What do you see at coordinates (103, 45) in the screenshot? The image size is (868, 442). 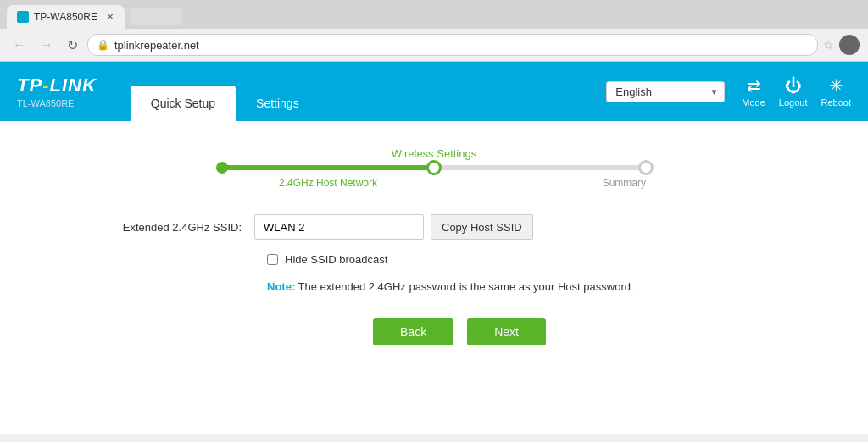 I see `lock-icon: 🔒` at bounding box center [103, 45].